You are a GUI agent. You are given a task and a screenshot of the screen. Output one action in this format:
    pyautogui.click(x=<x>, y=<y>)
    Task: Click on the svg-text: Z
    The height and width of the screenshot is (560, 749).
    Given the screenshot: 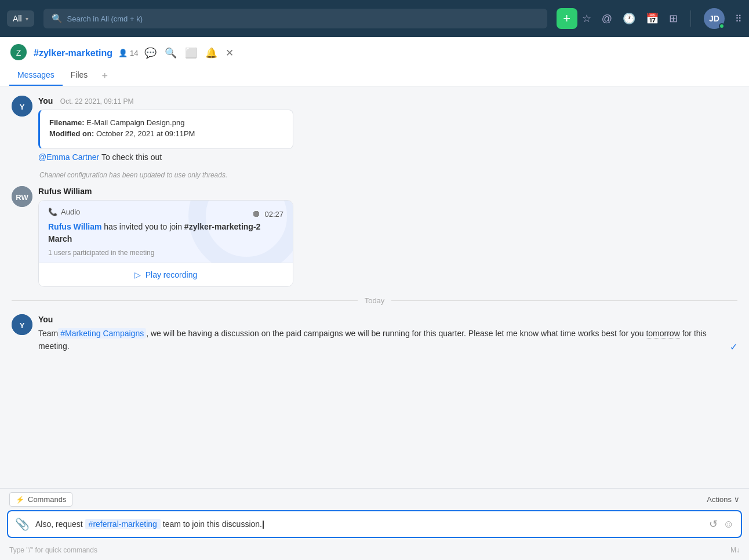 What is the action you would take?
    pyautogui.click(x=19, y=53)
    